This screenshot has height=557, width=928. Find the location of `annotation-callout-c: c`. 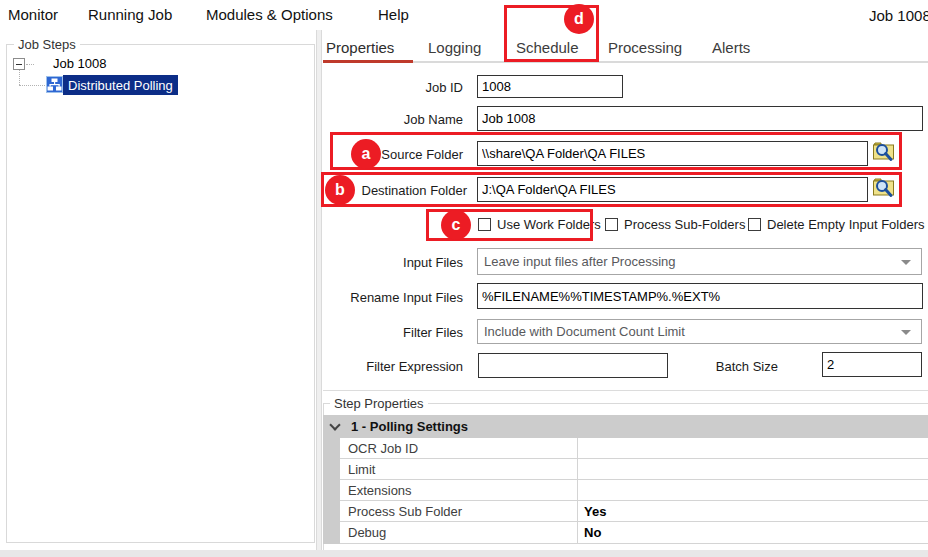

annotation-callout-c: c is located at coordinates (456, 225).